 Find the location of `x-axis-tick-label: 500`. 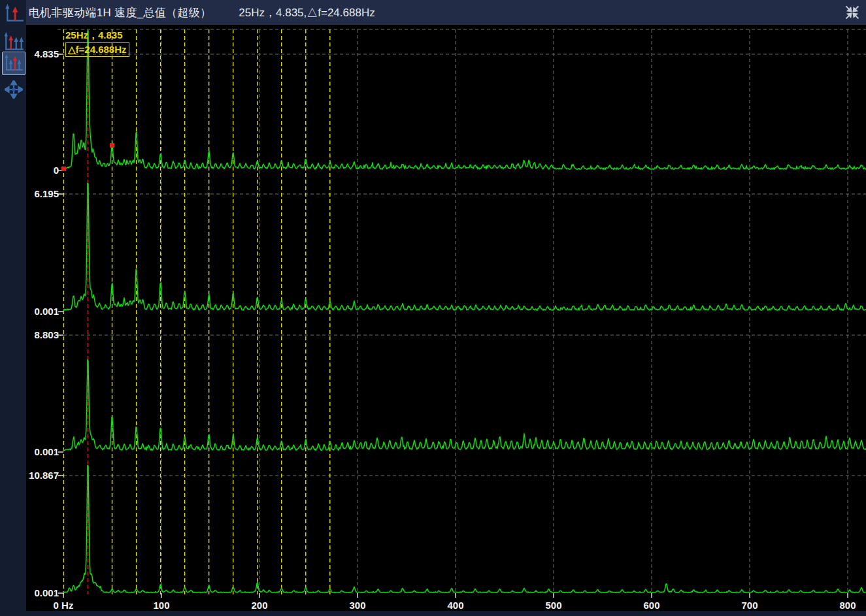

x-axis-tick-label: 500 is located at coordinates (554, 605).